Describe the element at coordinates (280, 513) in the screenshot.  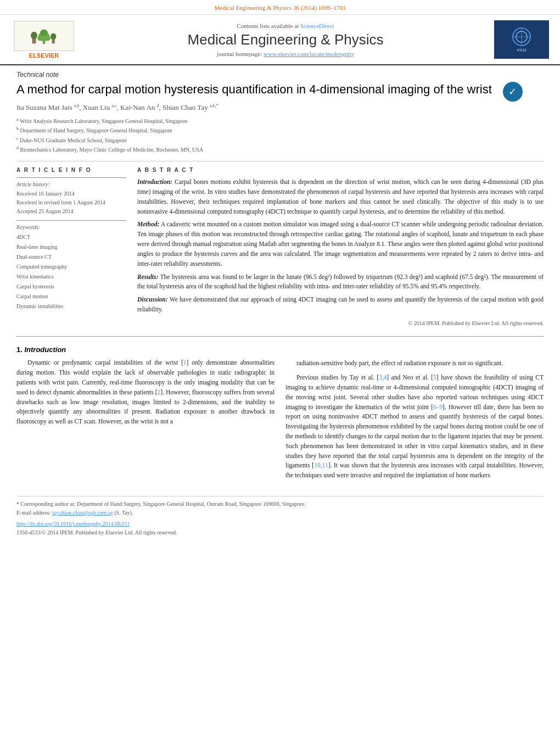
I see `email-address: E-mail address: tay.shian.chao@sgh.com.s…` at that location.